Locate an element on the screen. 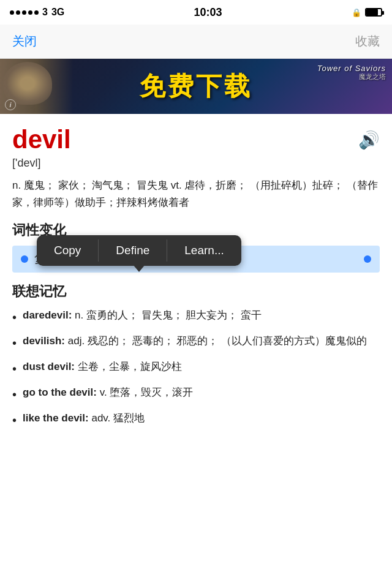 The width and height of the screenshot is (392, 588). inflection-dot-right is located at coordinates (368, 259).